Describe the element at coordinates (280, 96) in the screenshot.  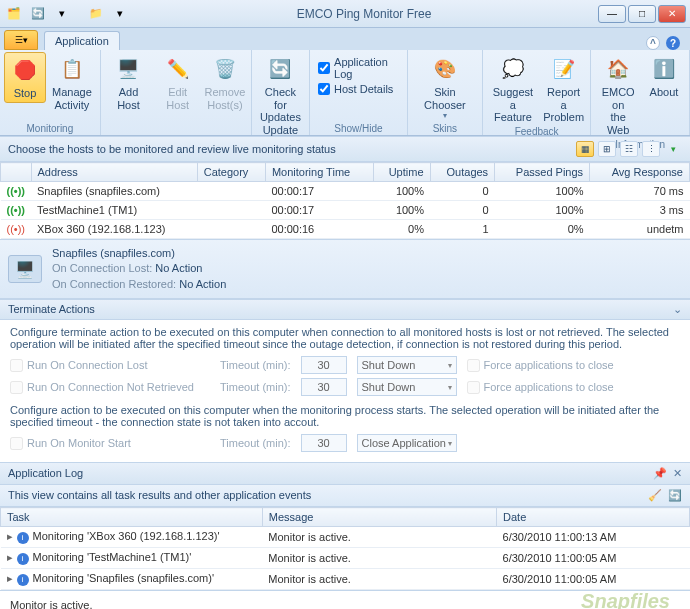
I see `check-updates-button: 🔄 Check for Updates Update` at that location.